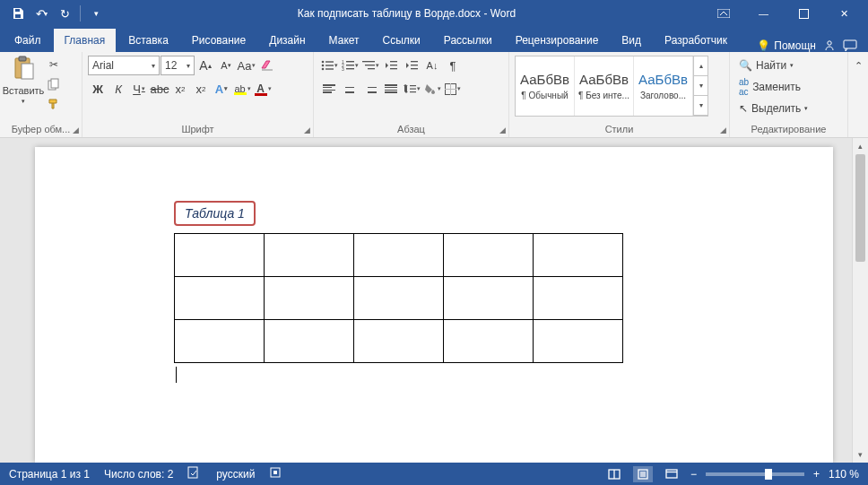  What do you see at coordinates (432, 89) in the screenshot?
I see `shading-icon` at bounding box center [432, 89].